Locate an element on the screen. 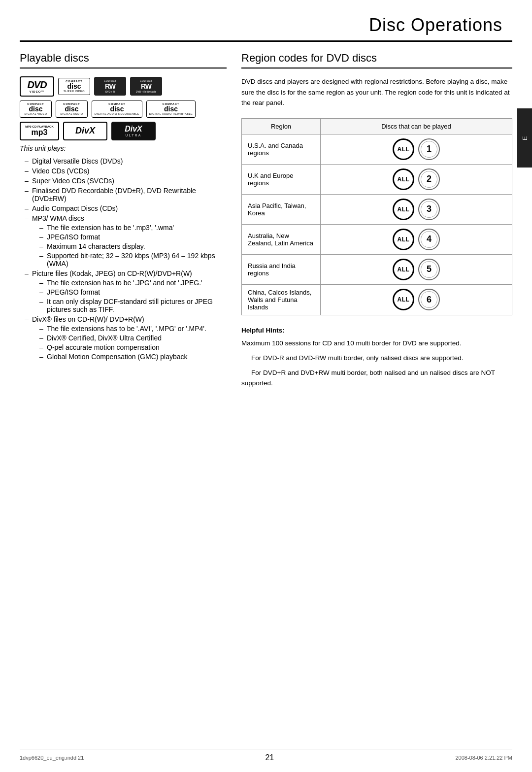  page-number: 21 is located at coordinates (269, 758).